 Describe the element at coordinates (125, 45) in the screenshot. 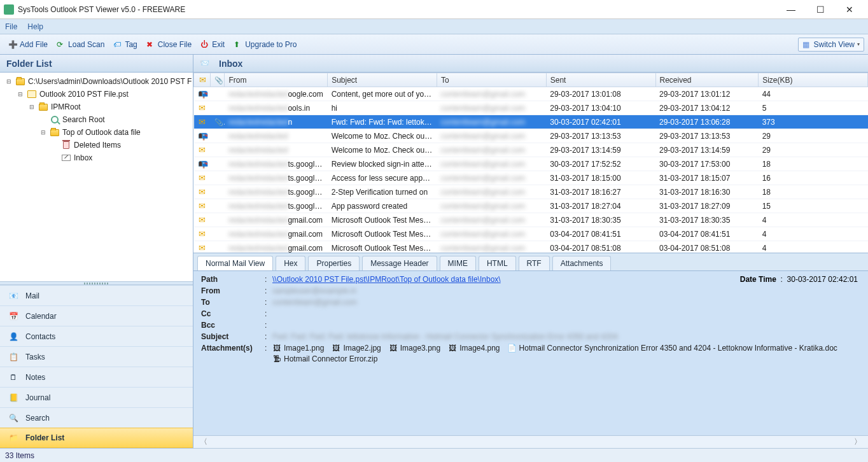

I see `tag-button: 🏷 Tag` at that location.